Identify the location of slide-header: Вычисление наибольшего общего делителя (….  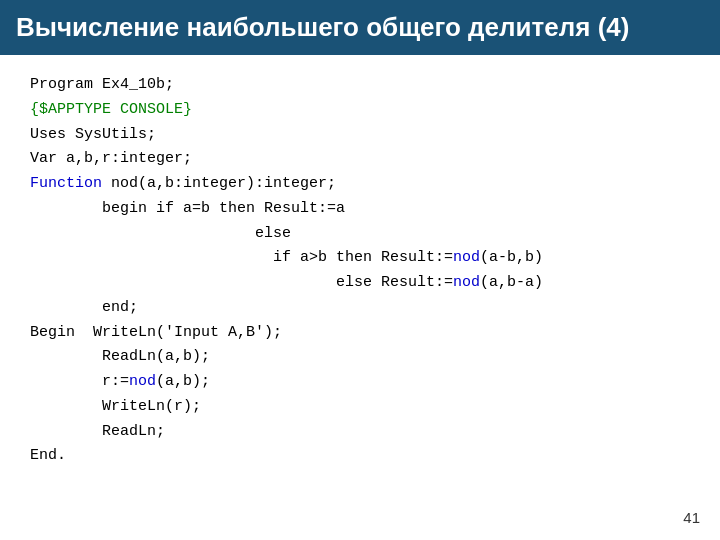
(360, 28).